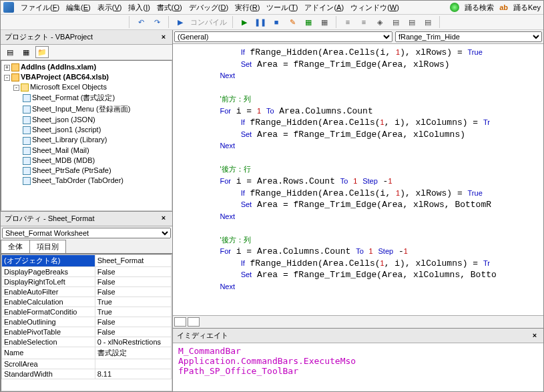 This screenshot has height=392, width=544. Describe the element at coordinates (358, 367) in the screenshot. I see `immediate-content: M_CommandBar Application.CommandBars.Exe…` at that location.